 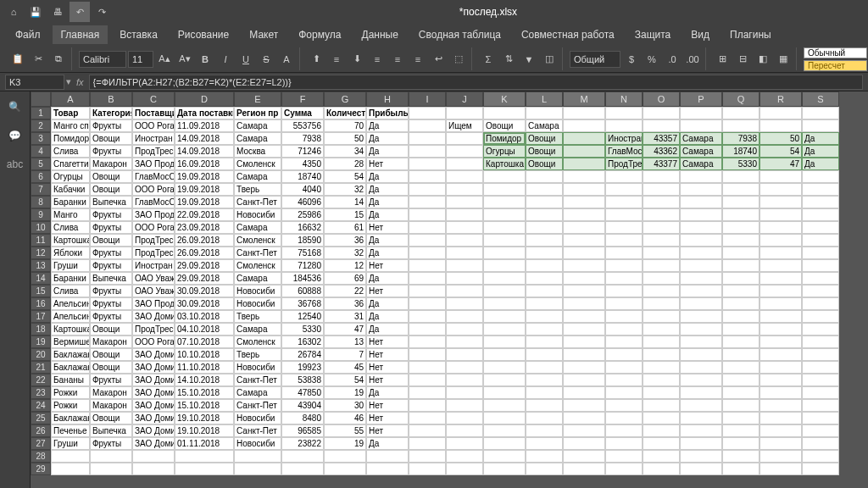 What do you see at coordinates (258, 252) in the screenshot?
I see `cell: Санкт-Пет` at bounding box center [258, 252].